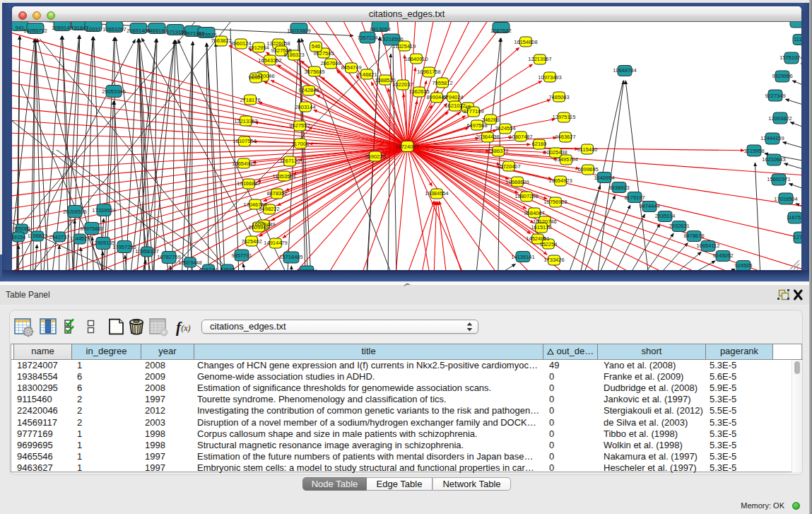  I want to click on svg-text: 1144519, so click(81, 239).